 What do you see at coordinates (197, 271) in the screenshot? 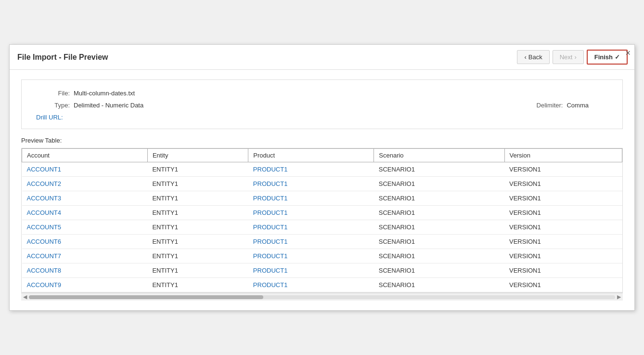
I see `cell-7-1: ENTITY1` at bounding box center [197, 271].